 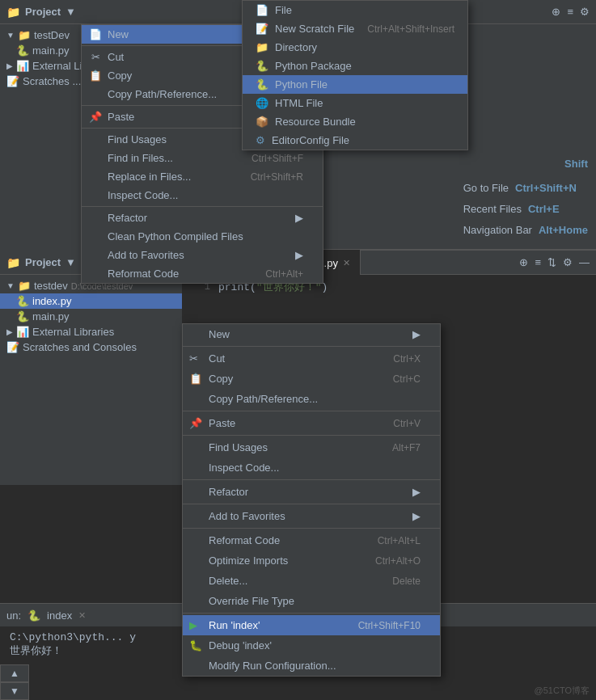 What do you see at coordinates (202, 236) in the screenshot?
I see `menu-item-clean-top: Clean Python Compiled Files` at bounding box center [202, 236].